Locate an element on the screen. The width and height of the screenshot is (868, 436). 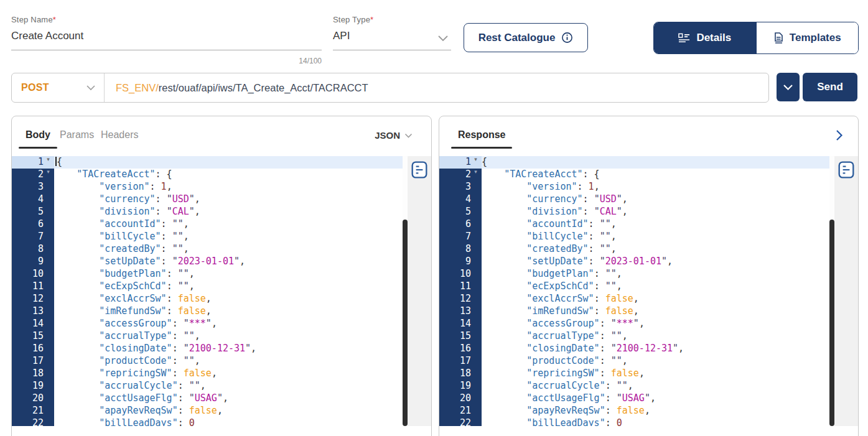
url-input: FS_ENV/rest/ouaf/api/iws/TA_Create_Acct/… is located at coordinates (236, 88).